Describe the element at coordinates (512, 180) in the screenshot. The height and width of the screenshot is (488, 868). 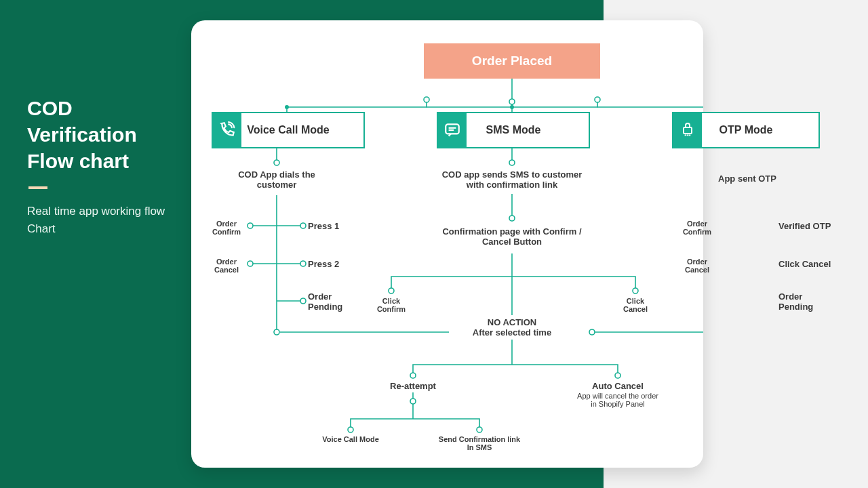
I see `sms-desc: COD app sends SMS to customer with confi…` at that location.